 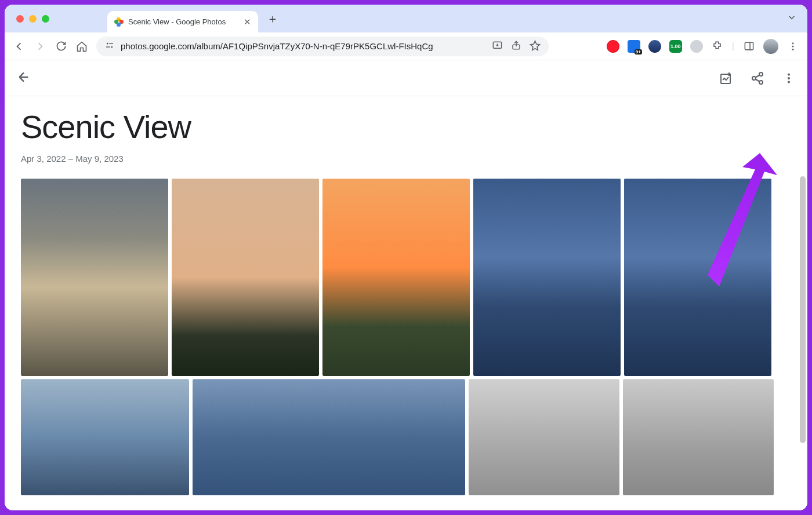 What do you see at coordinates (803, 310) in the screenshot?
I see `scrollbar` at bounding box center [803, 310].